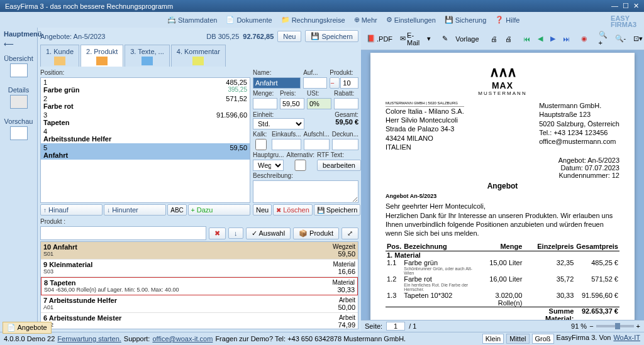 This screenshot has width=644, height=345. What do you see at coordinates (287, 145) in the screenshot?
I see `ek-input` at bounding box center [287, 145].